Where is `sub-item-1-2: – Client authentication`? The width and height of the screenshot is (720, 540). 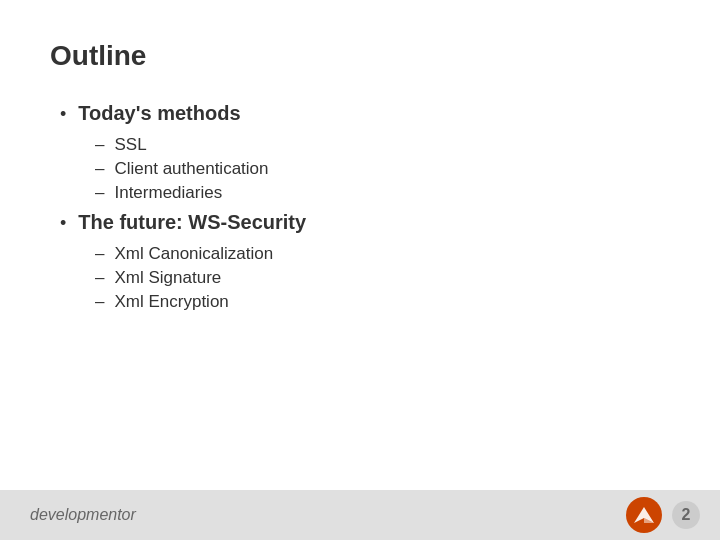 sub-item-1-2: – Client authentication is located at coordinates (382, 169).